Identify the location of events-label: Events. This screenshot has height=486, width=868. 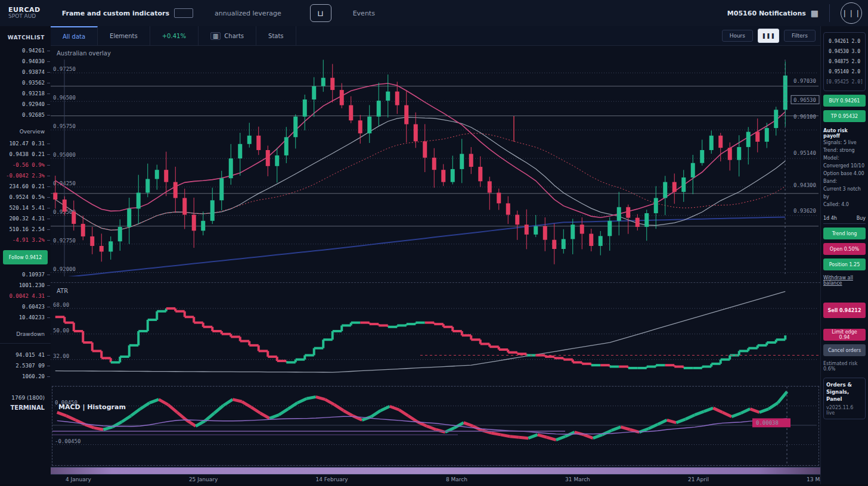
(364, 13).